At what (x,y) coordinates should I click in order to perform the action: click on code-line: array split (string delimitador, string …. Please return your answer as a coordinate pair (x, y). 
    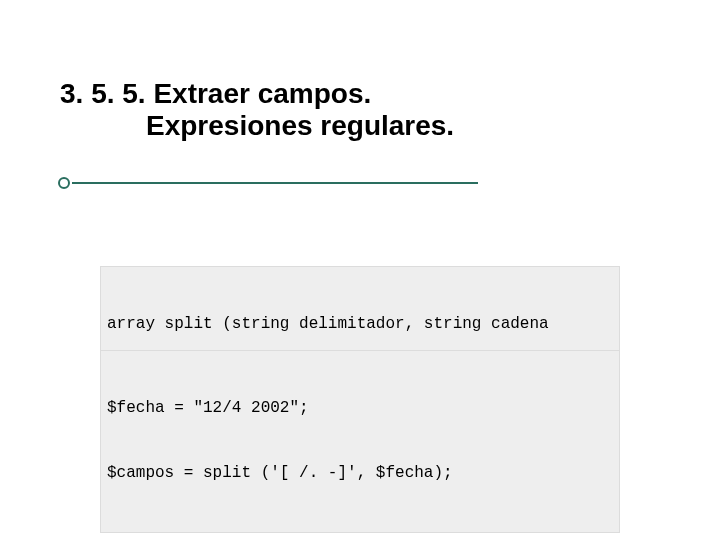
    Looking at the image, I should click on (360, 325).